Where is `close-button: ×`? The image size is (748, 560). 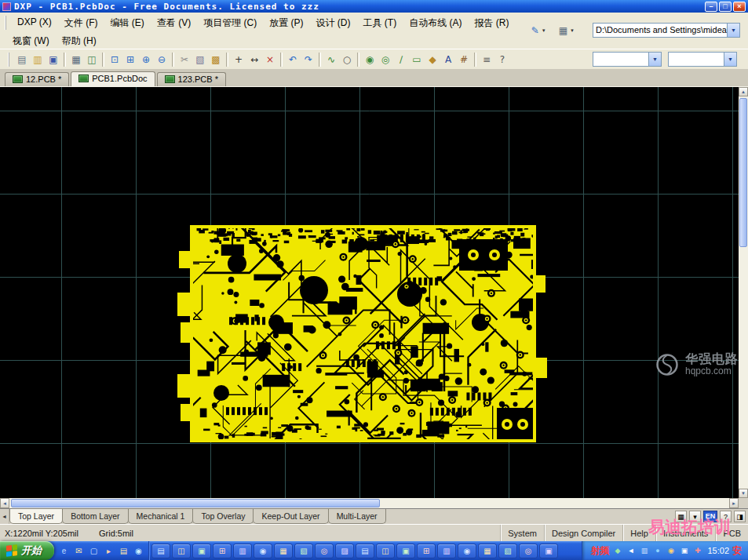
close-button: × is located at coordinates (739, 6).